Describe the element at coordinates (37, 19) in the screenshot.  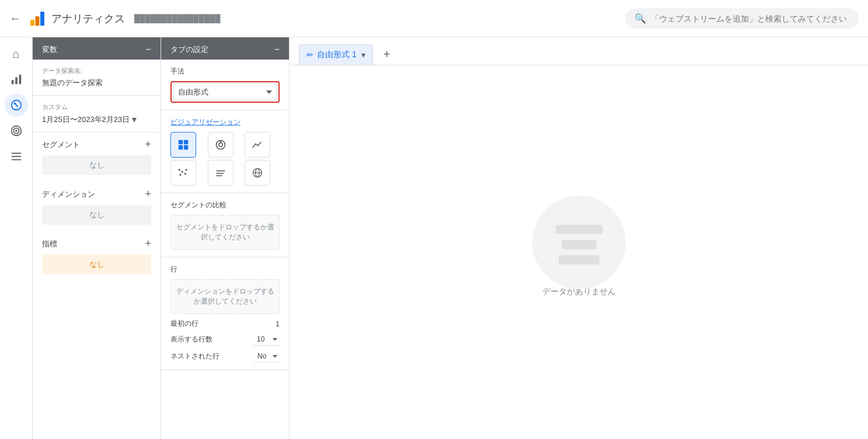
I see `app-logo` at that location.